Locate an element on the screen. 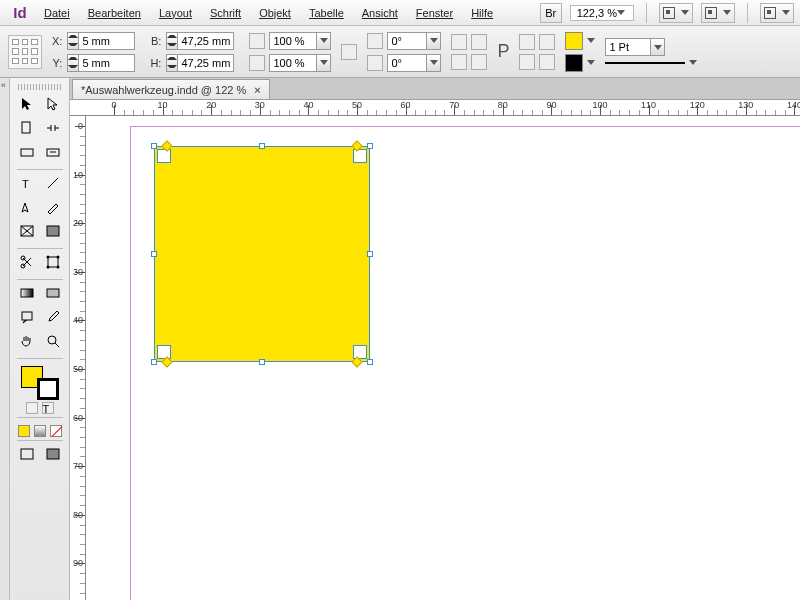  stroke-color-icon is located at coordinates (48, 389).